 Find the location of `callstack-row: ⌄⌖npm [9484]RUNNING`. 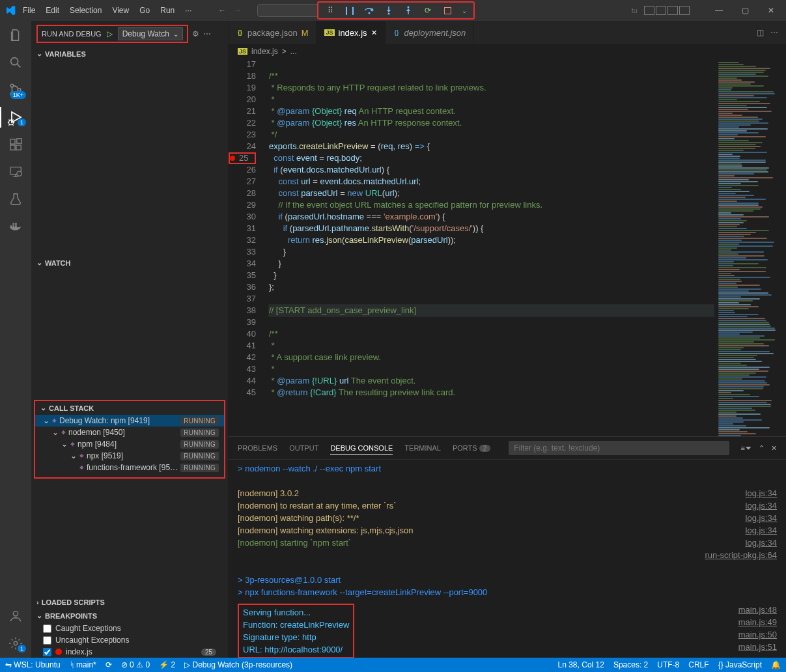

callstack-row: ⌄⌖npm [9484]RUNNING is located at coordinates (130, 444).